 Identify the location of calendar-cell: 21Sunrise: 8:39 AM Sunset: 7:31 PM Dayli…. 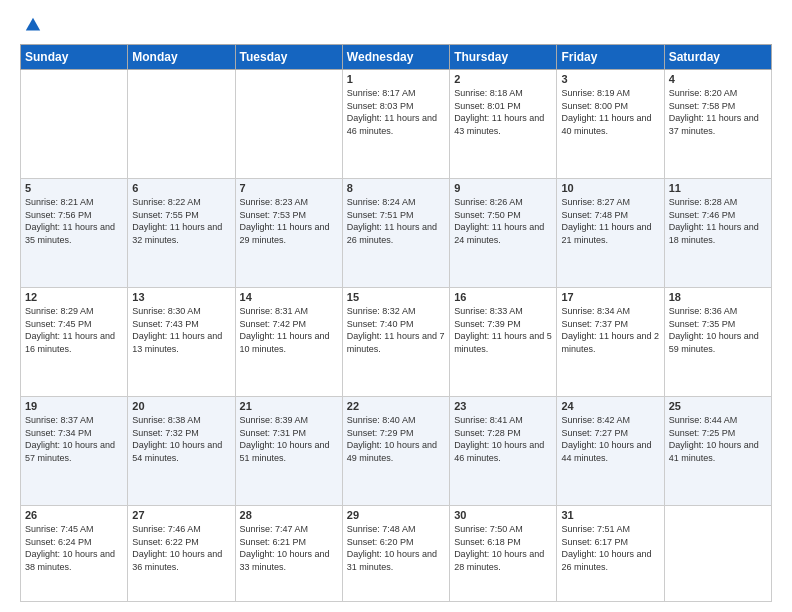
(288, 452).